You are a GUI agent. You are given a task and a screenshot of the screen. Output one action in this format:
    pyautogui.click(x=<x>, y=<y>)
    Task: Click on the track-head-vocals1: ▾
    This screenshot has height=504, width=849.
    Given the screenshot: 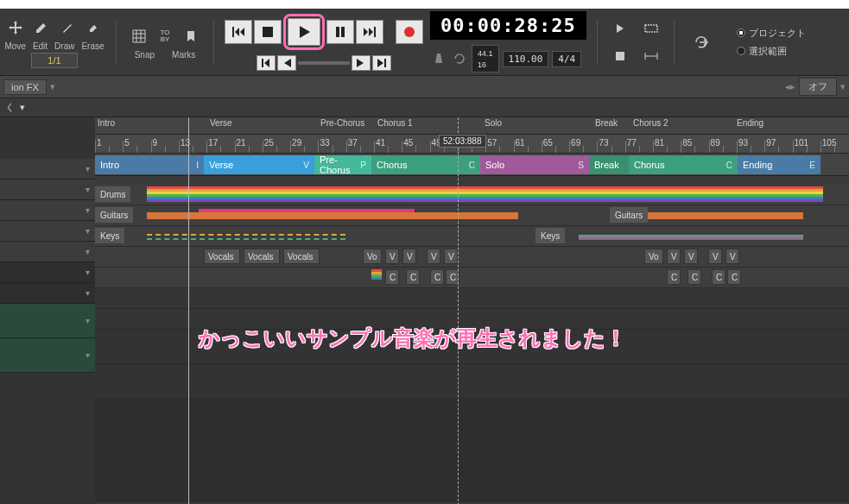 What is the action you would take?
    pyautogui.click(x=48, y=231)
    